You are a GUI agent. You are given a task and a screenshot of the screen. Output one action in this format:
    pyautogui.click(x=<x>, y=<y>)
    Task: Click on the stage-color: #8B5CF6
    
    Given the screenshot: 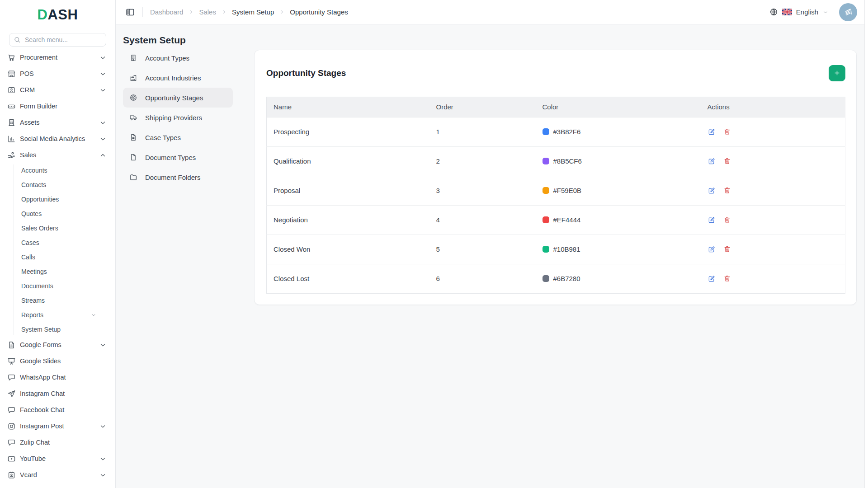 What is the action you would take?
    pyautogui.click(x=622, y=161)
    